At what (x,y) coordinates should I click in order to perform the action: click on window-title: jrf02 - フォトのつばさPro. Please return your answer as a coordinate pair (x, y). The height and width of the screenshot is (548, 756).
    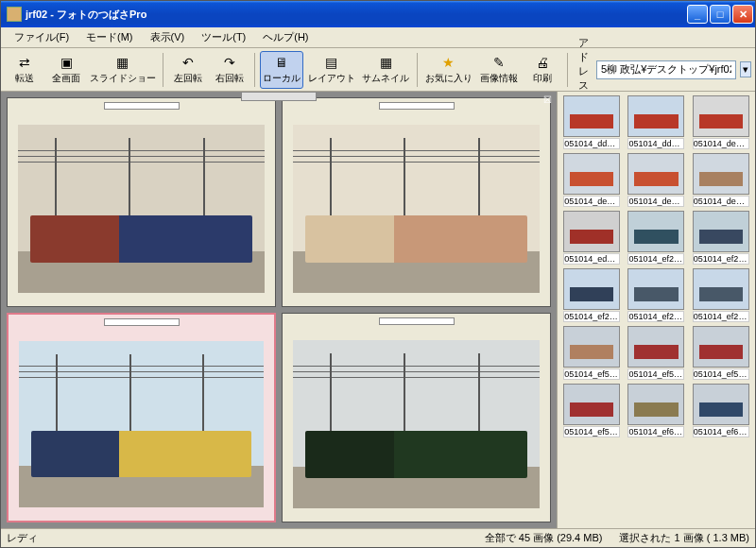
    Looking at the image, I should click on (356, 15).